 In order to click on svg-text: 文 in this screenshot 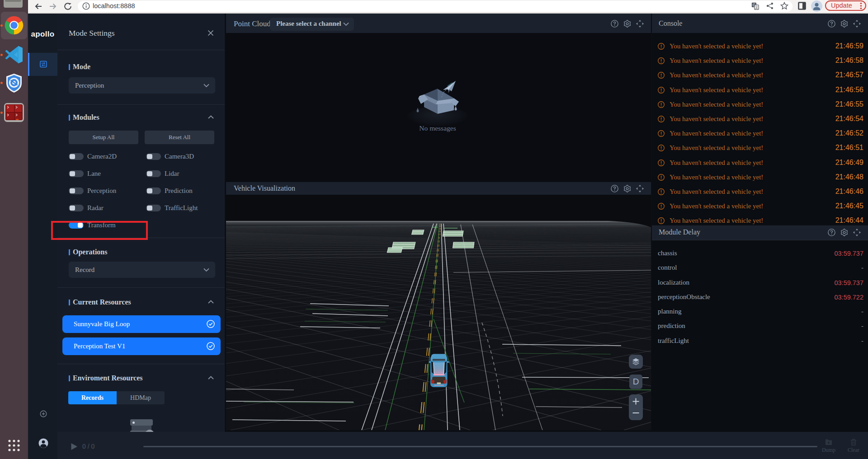, I will do `click(757, 7)`.